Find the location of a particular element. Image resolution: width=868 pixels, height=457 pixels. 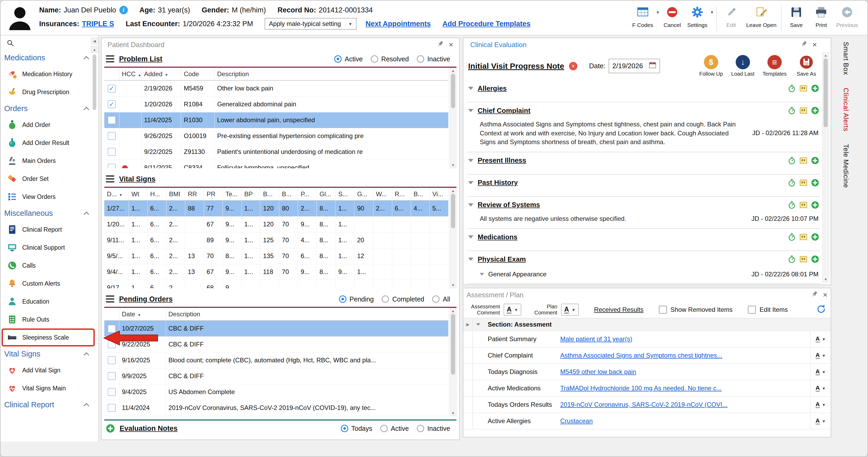

sidebar-item-drug-prescription: Drug Prescription is located at coordinates (50, 92).